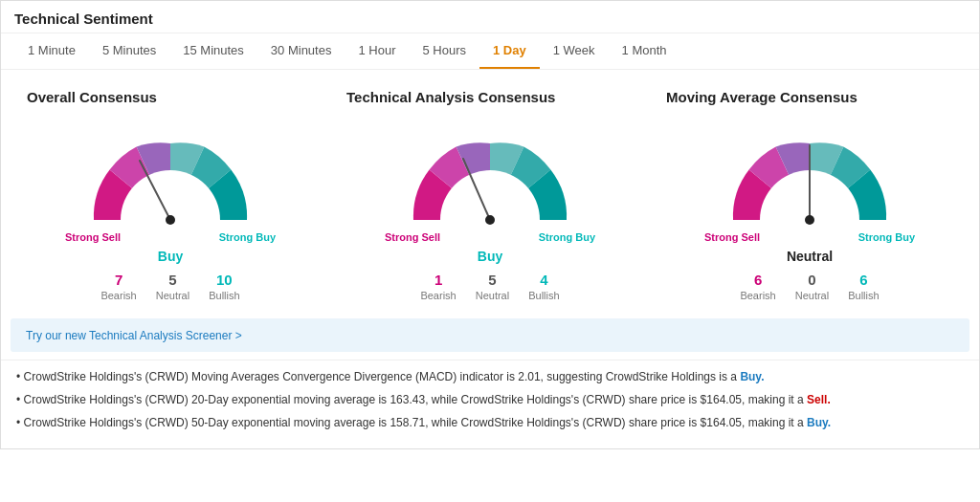 Image resolution: width=980 pixels, height=502 pixels. Describe the element at coordinates (247, 237) in the screenshot. I see `overall-buy-label: Strong Buy` at that location.